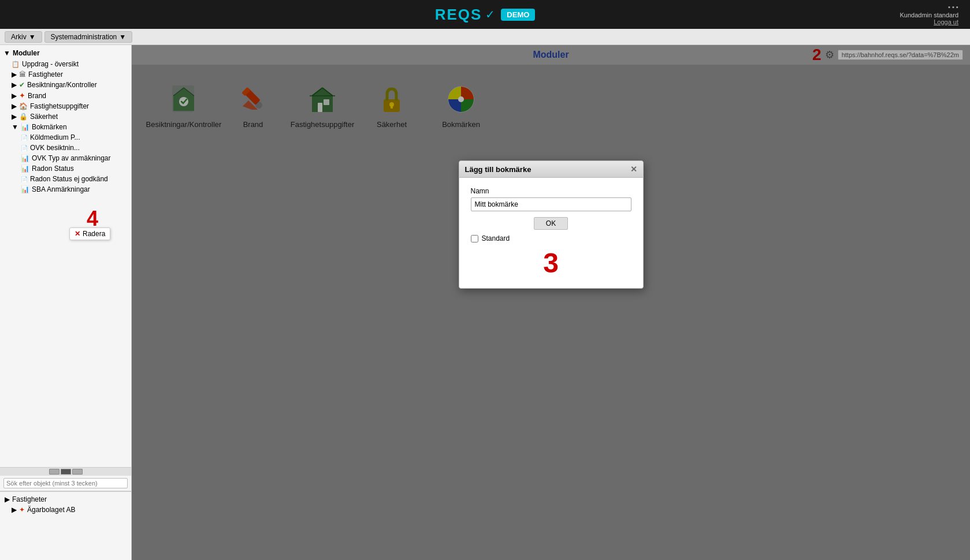  I want to click on dialog-header: Lägg till bokmärke ✕, so click(551, 170).